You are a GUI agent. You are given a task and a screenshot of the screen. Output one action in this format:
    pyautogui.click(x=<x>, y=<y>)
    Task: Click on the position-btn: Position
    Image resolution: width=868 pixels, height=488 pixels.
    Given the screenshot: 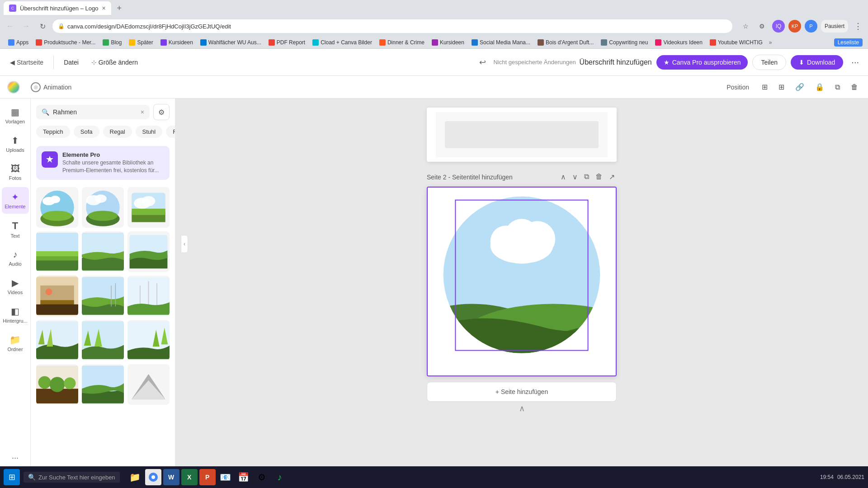 What is the action you would take?
    pyautogui.click(x=738, y=87)
    